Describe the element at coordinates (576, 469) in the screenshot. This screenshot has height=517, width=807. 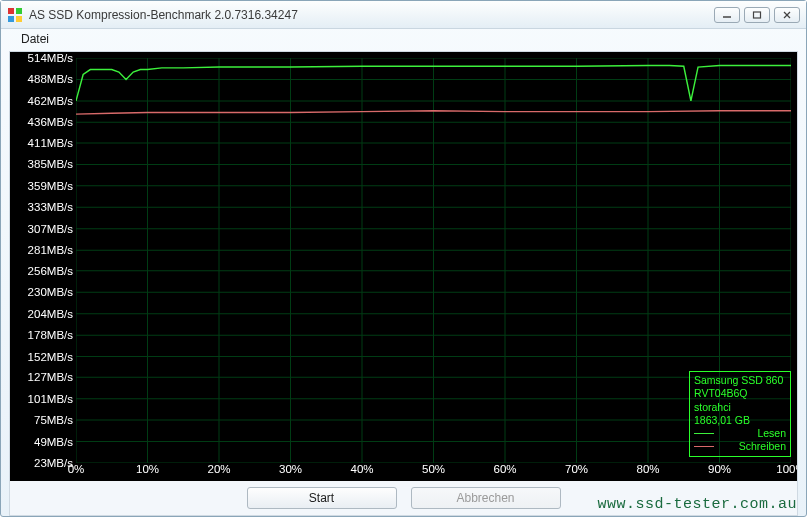
I see `x-tick-label: 70%` at that location.